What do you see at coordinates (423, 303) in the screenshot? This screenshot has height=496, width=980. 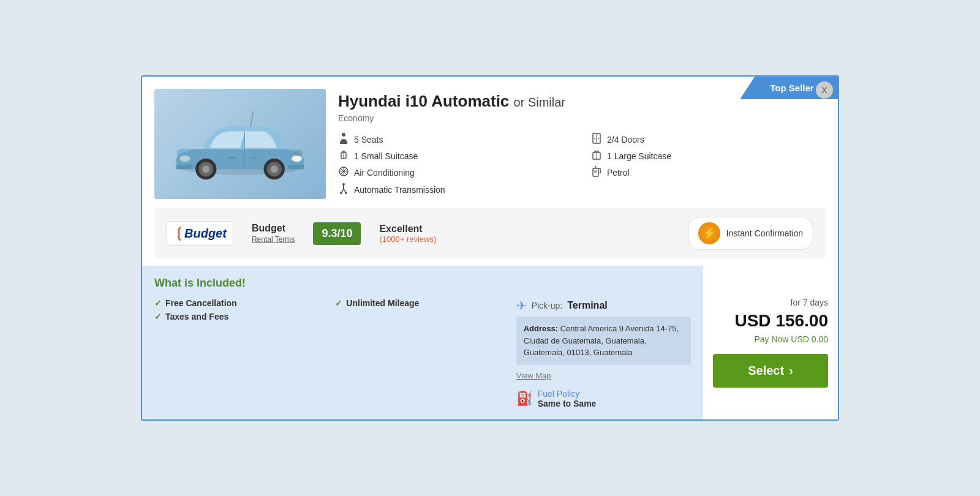 I see `checklist-col2: ✓ Unlimited Mileage` at bounding box center [423, 303].